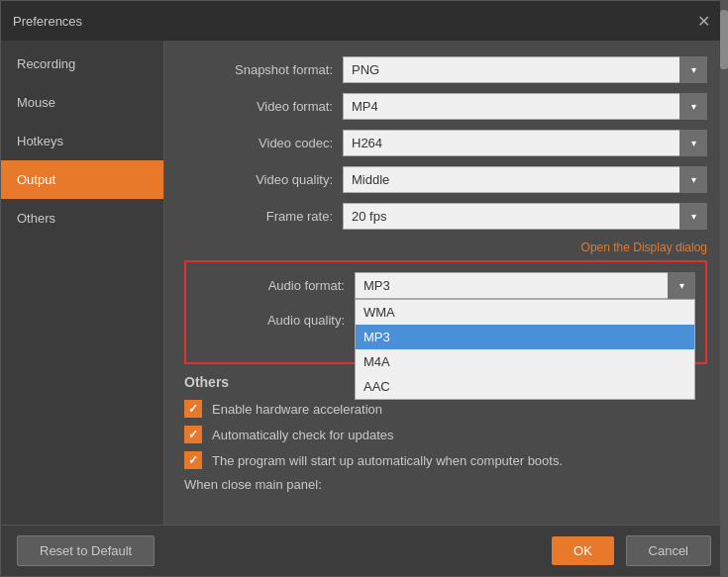  I want to click on cancel-button: Cancel, so click(669, 550).